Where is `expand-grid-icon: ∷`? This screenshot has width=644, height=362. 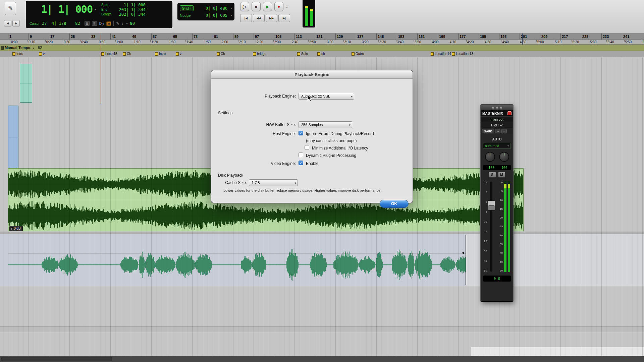 expand-grid-icon: ∷ is located at coordinates (287, 7).